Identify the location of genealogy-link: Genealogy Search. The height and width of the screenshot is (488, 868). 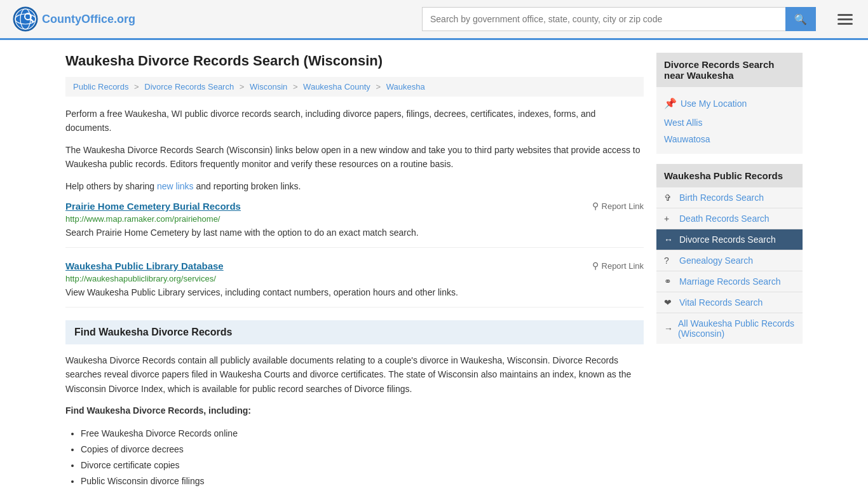
(716, 261).